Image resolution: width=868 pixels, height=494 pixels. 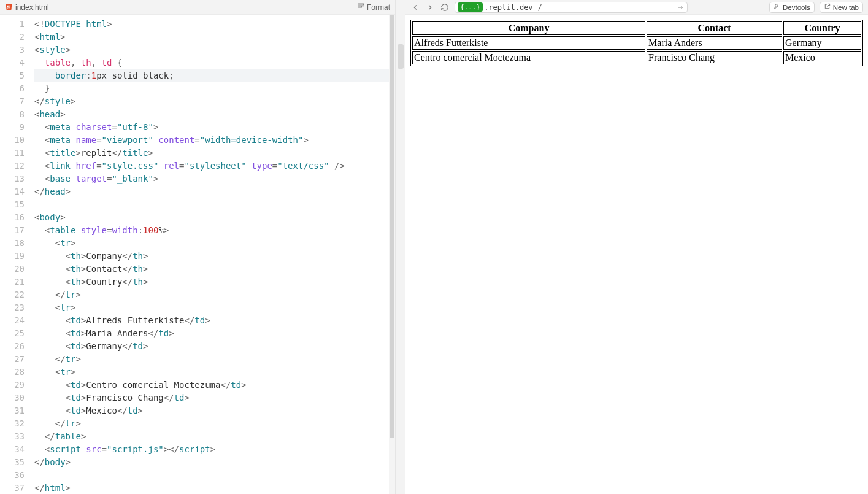 What do you see at coordinates (12, 346) in the screenshot?
I see `line-number: 26` at bounding box center [12, 346].